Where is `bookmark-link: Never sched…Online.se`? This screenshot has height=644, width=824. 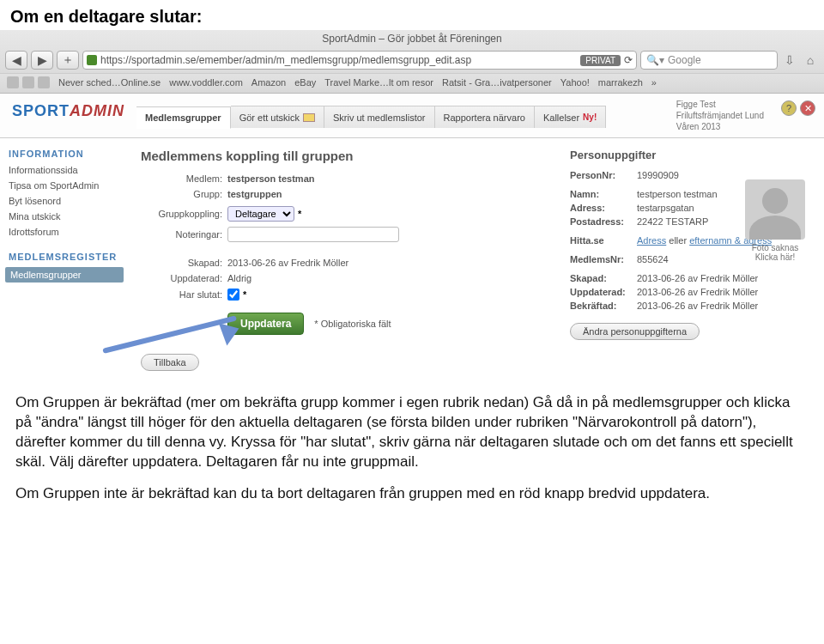
bookmark-link: Never sched…Online.se is located at coordinates (110, 82).